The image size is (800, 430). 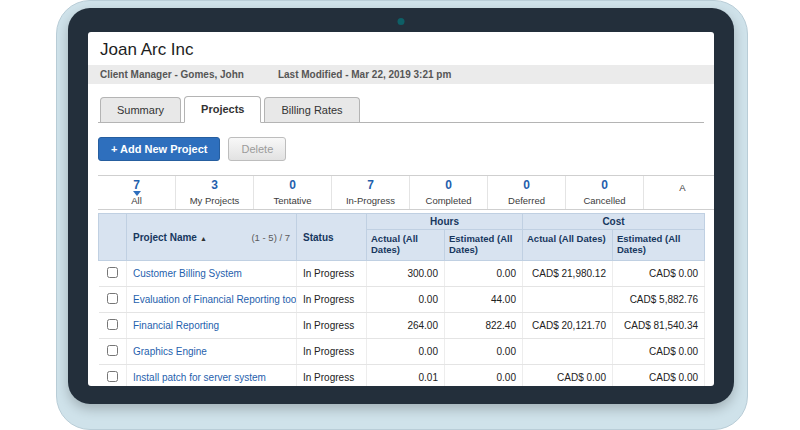 I want to click on hours-actual-value: 300.00, so click(x=406, y=274).